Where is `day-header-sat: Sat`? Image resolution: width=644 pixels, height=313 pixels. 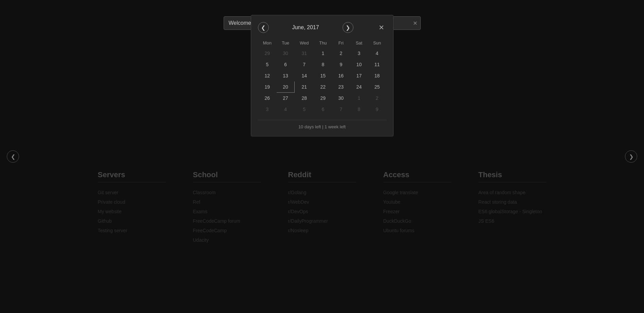
day-header-sat: Sat is located at coordinates (359, 43).